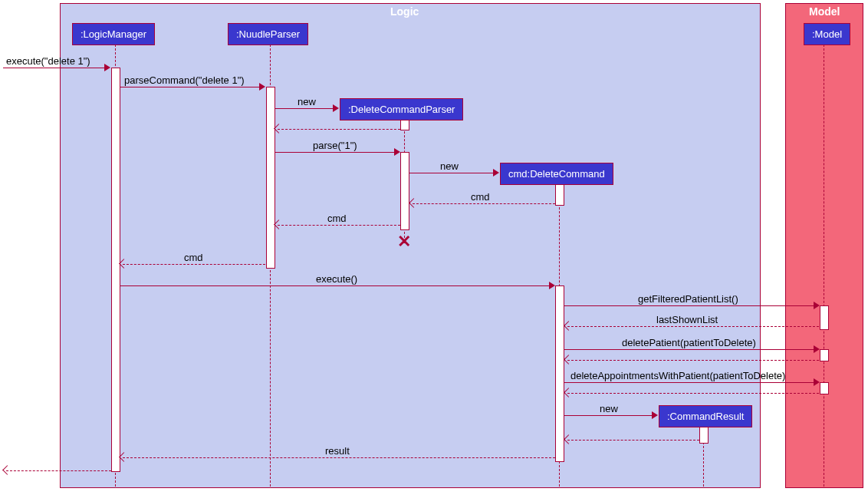 The height and width of the screenshot is (495, 868). Describe the element at coordinates (678, 376) in the screenshot. I see `msg-deleteappts: deleteAppointmentsWithPatient(patientToD…` at that location.